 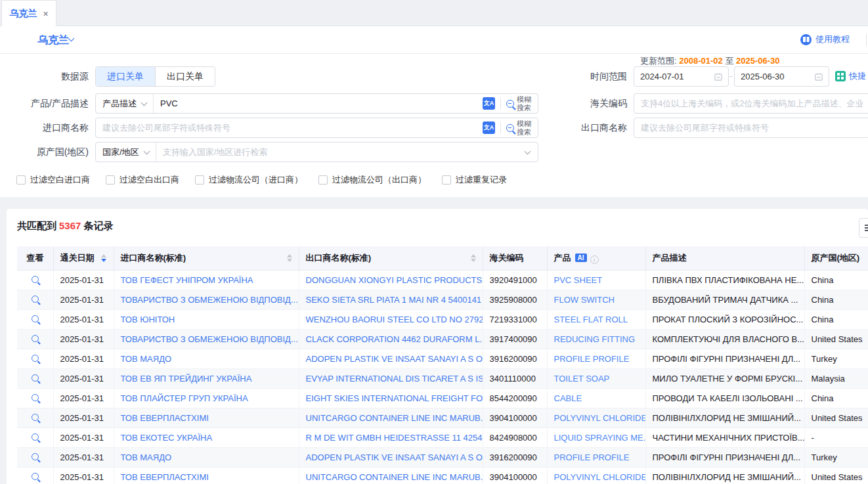 What do you see at coordinates (45, 14) in the screenshot?
I see `tab-close-icon: ×` at bounding box center [45, 14].